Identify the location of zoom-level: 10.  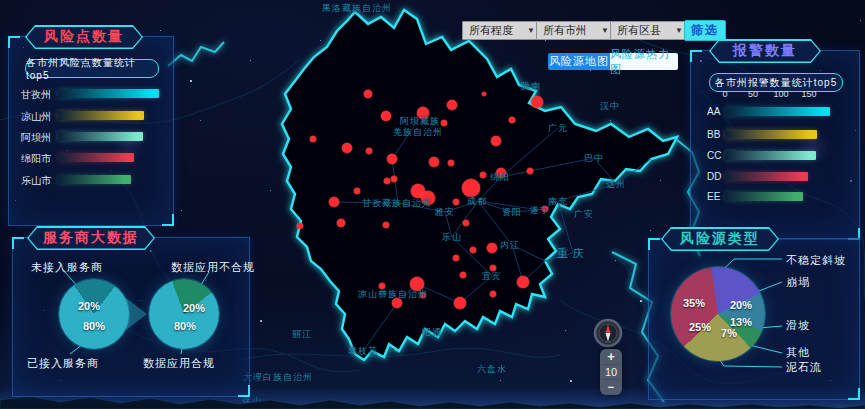
(611, 372).